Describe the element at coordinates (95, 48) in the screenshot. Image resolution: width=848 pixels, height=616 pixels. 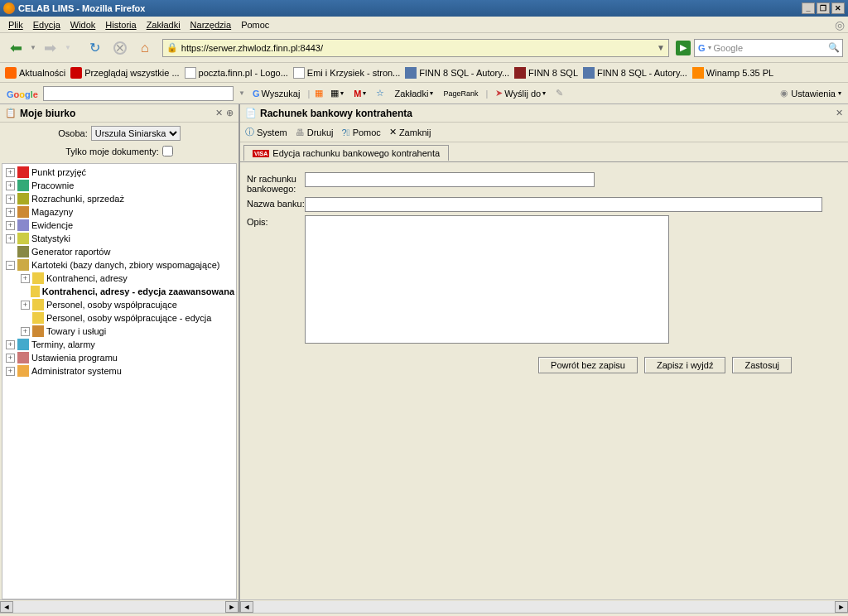
I see `reload-button: ↻` at that location.